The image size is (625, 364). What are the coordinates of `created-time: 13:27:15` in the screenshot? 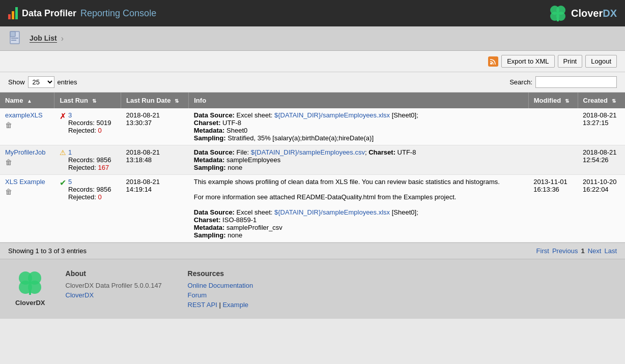 It's located at (595, 123).